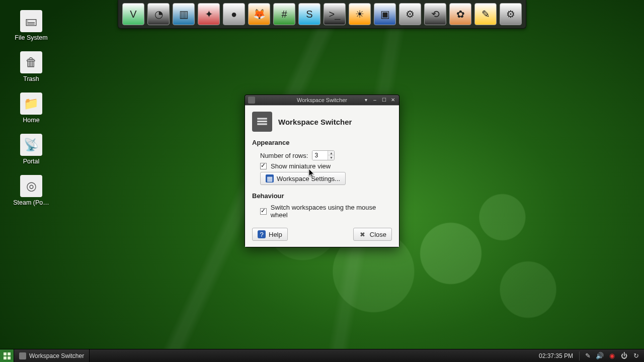 The height and width of the screenshot is (362, 644). I want to click on steam-icon: ◎, so click(31, 186).